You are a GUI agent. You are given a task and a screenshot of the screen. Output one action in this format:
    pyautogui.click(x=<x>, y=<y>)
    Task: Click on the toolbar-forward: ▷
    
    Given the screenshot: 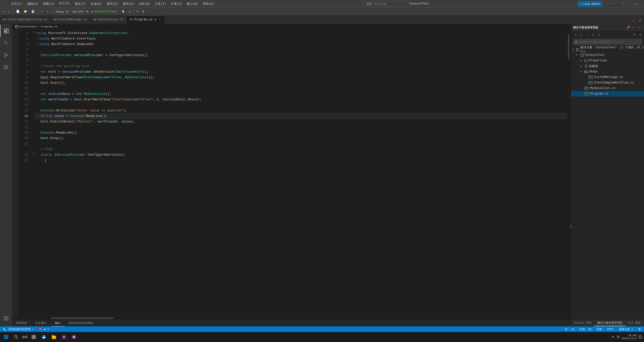 What is the action you would take?
    pyautogui.click(x=9, y=12)
    